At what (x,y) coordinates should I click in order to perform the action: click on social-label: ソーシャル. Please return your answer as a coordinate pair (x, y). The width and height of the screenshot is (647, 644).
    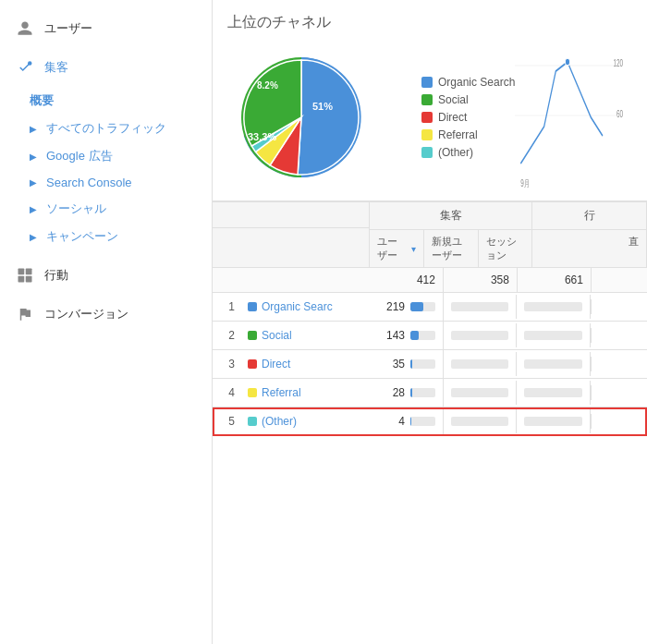
    Looking at the image, I should click on (76, 209).